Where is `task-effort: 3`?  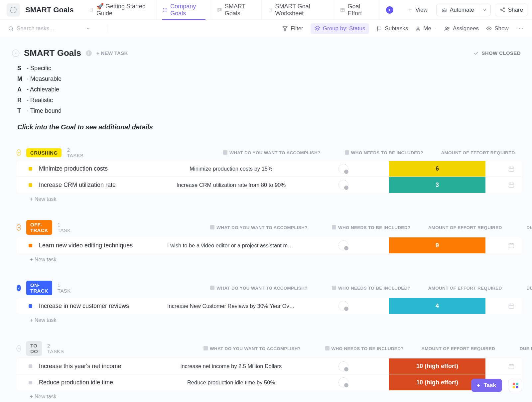 task-effort: 3 is located at coordinates (437, 185).